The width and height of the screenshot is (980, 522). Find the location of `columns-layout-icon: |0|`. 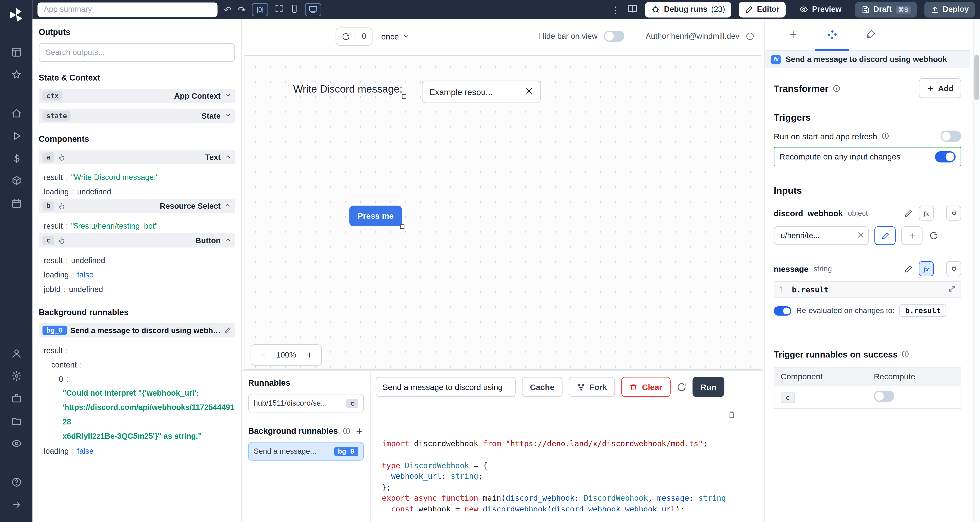

columns-layout-icon: |0| is located at coordinates (260, 9).